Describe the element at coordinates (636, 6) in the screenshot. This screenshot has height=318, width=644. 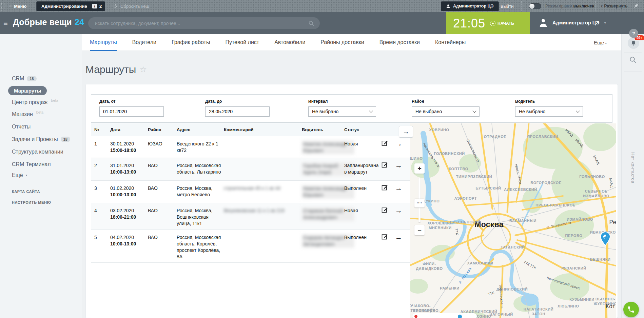
I see `pin-icon` at that location.